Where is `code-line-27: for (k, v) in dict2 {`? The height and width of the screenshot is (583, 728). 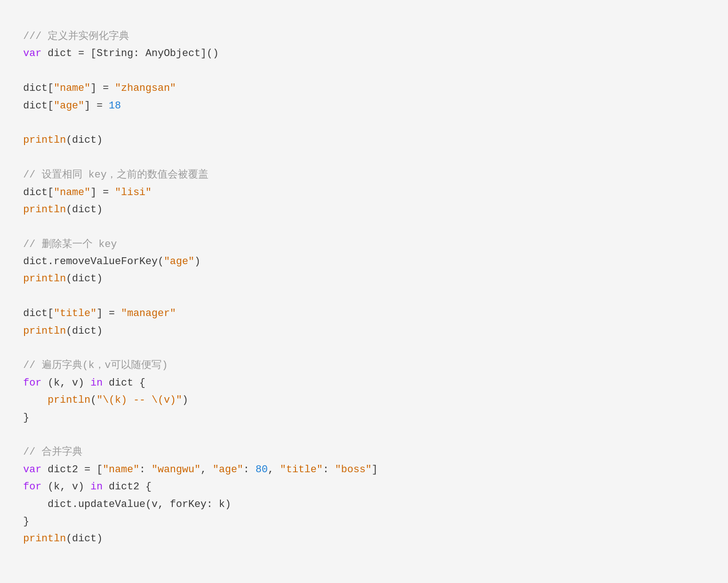 code-line-27: for (k, v) in dict2 { is located at coordinates (364, 487).